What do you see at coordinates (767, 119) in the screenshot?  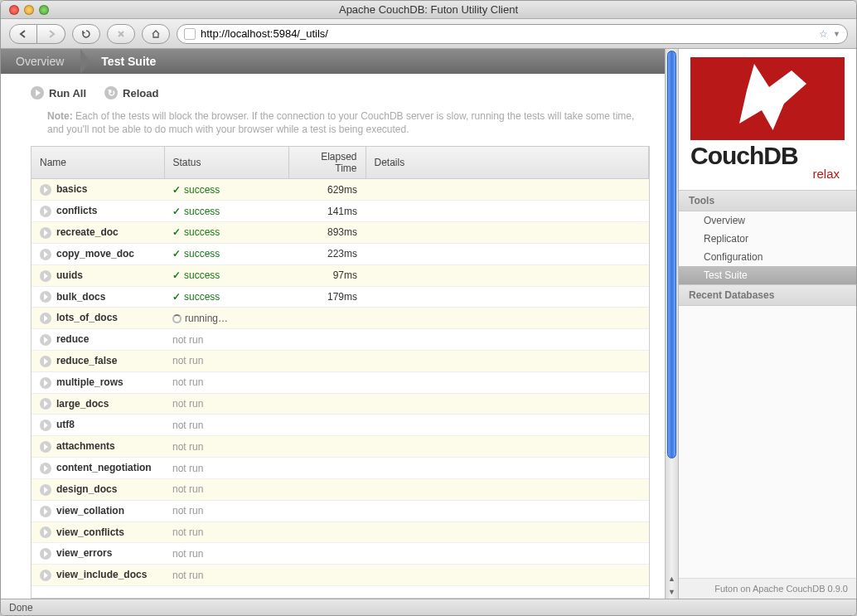 I see `logo: CouchDB relax` at bounding box center [767, 119].